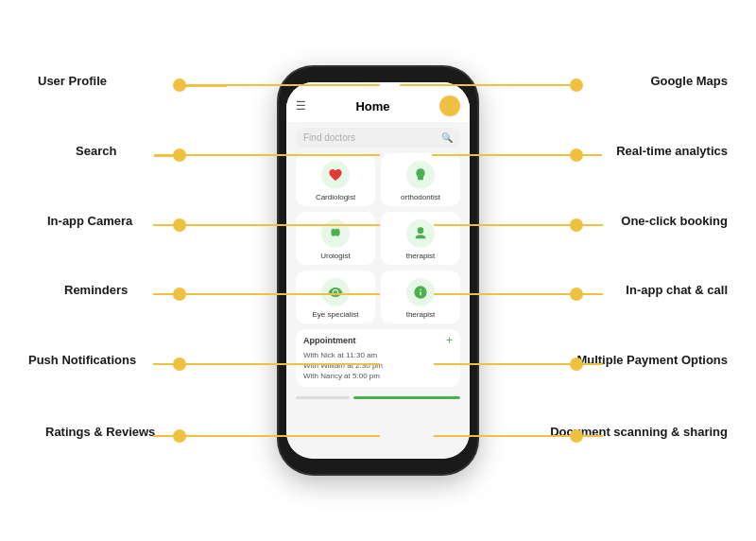 This screenshot has width=756, height=541. What do you see at coordinates (378, 376) in the screenshot?
I see `appointment-item-3: With Nancy at 5:00 pm` at bounding box center [378, 376].